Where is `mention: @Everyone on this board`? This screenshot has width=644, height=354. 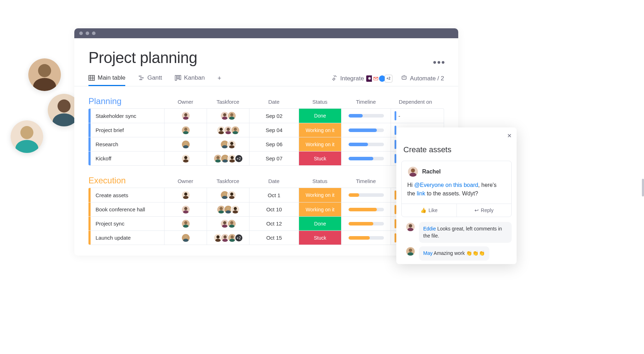 mention: @Everyone on this board is located at coordinates (447, 185).